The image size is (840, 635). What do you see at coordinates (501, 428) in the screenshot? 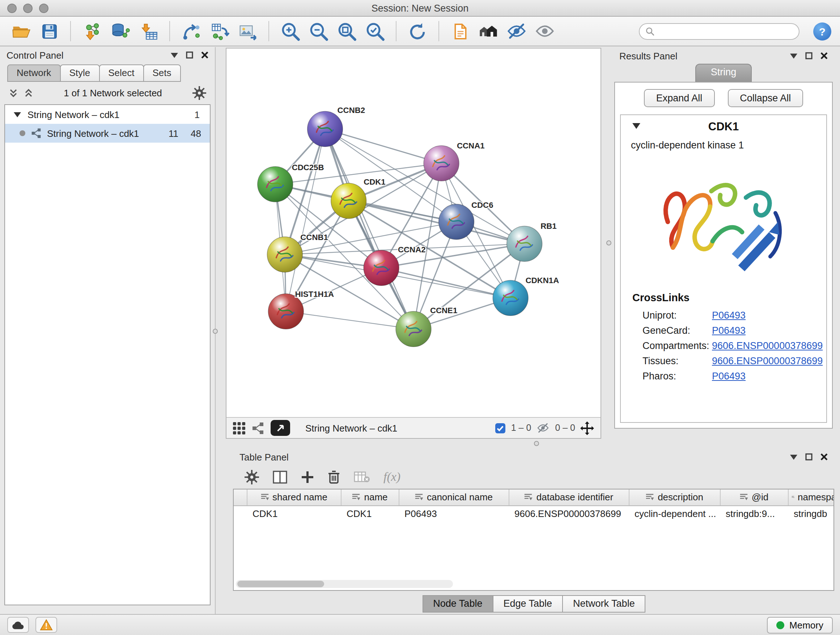
I see `selected-checkbox-icon` at bounding box center [501, 428].